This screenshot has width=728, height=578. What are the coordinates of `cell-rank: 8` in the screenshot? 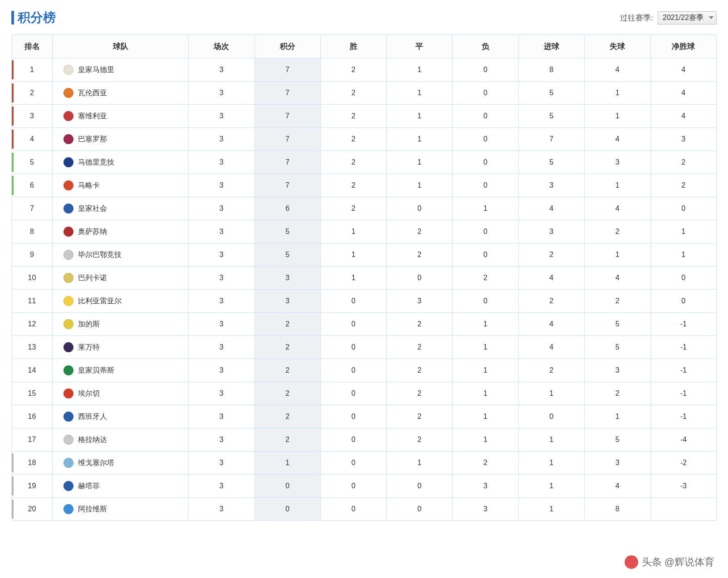 It's located at (32, 232).